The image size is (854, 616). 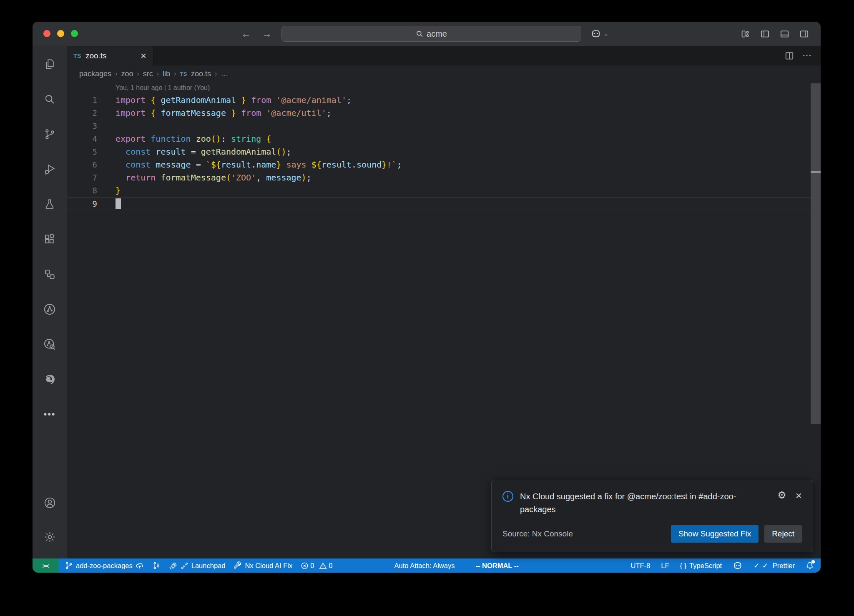 I want to click on nx-cloud-fix-item: Nx Cloud AI Fix, so click(x=263, y=566).